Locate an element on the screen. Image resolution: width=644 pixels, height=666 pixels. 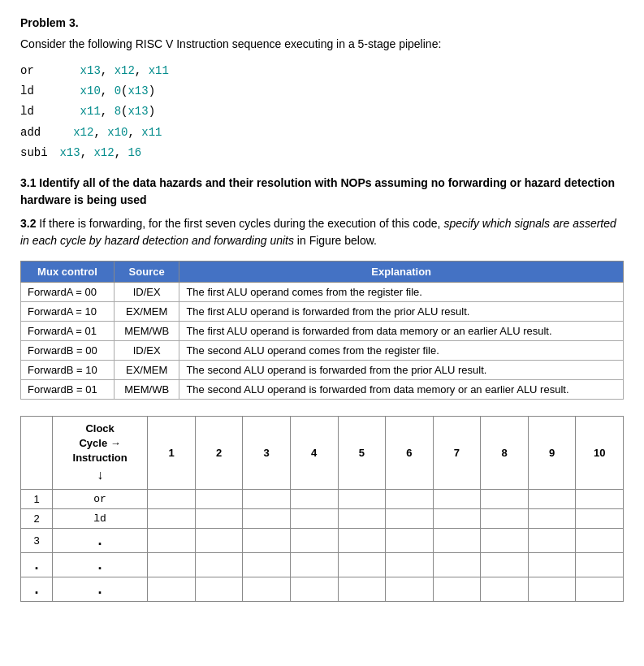
code-line-2: ld x10, 0(x13) is located at coordinates (322, 91).